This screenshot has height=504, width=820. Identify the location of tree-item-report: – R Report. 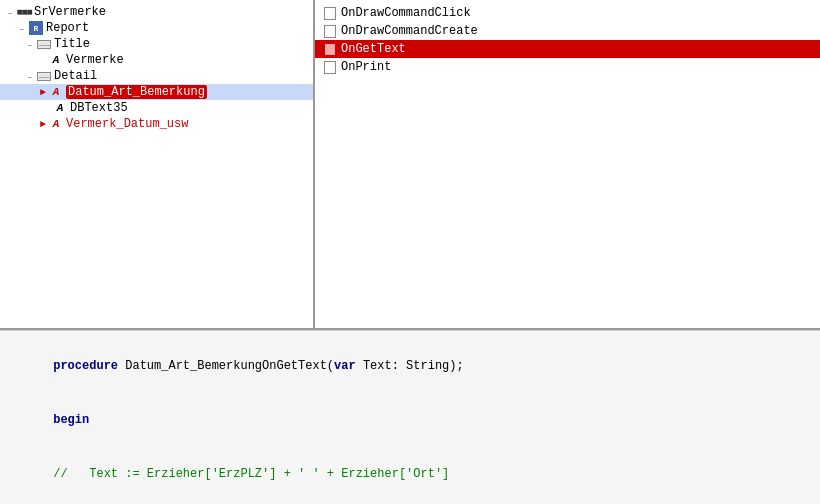
(156, 28).